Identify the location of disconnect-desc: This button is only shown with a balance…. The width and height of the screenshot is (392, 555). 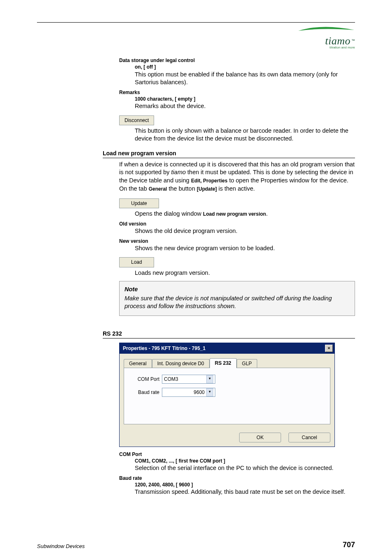
(245, 135).